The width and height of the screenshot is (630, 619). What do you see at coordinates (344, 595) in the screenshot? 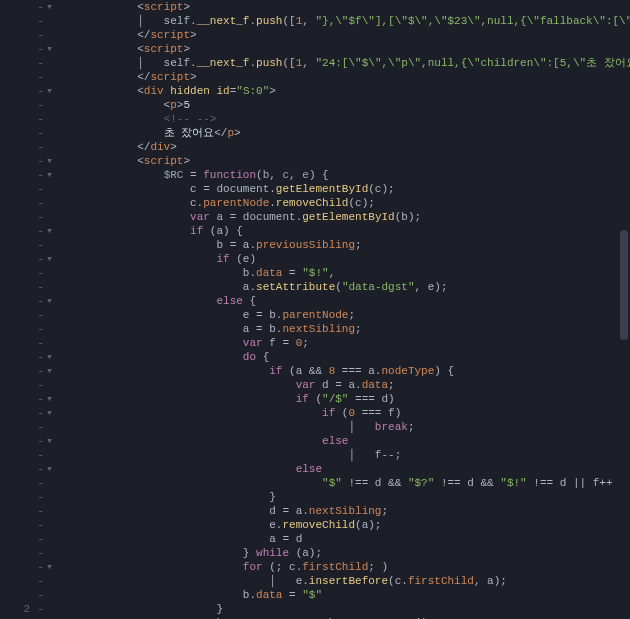
I see `code-line: b.data = "$"` at bounding box center [344, 595].